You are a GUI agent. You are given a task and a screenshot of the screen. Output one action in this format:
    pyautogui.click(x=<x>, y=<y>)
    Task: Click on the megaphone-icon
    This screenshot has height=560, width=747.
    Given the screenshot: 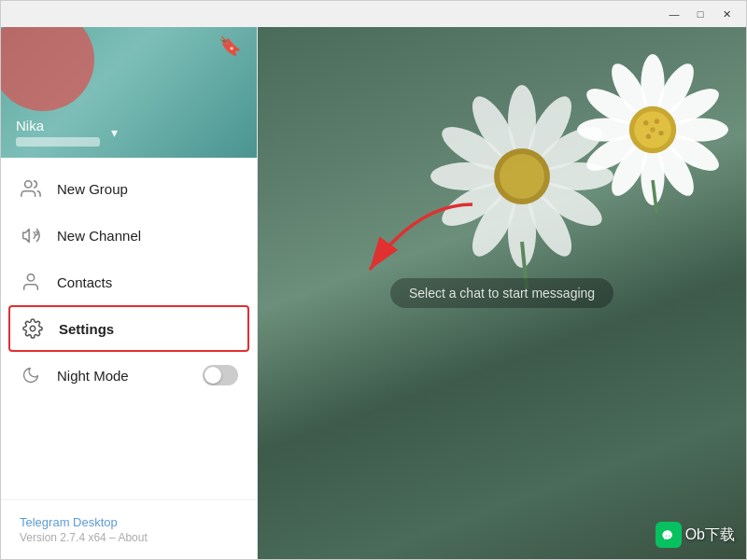 What is the action you would take?
    pyautogui.click(x=31, y=235)
    